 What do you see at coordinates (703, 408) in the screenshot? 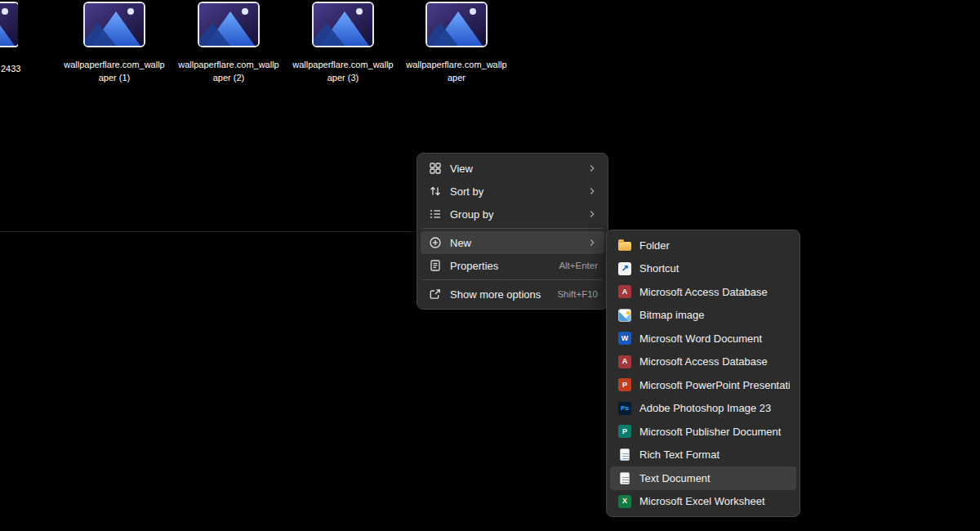
I see `submenu-item-photoshop-image: Ps Adobe Photoshop Image 23` at bounding box center [703, 408].